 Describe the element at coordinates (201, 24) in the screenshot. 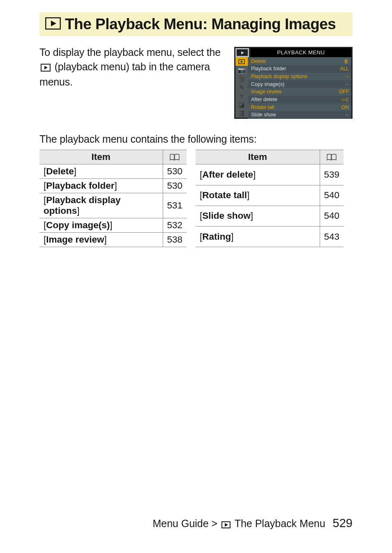

I see `page-title: The Playback Menu: Managing Images` at that location.